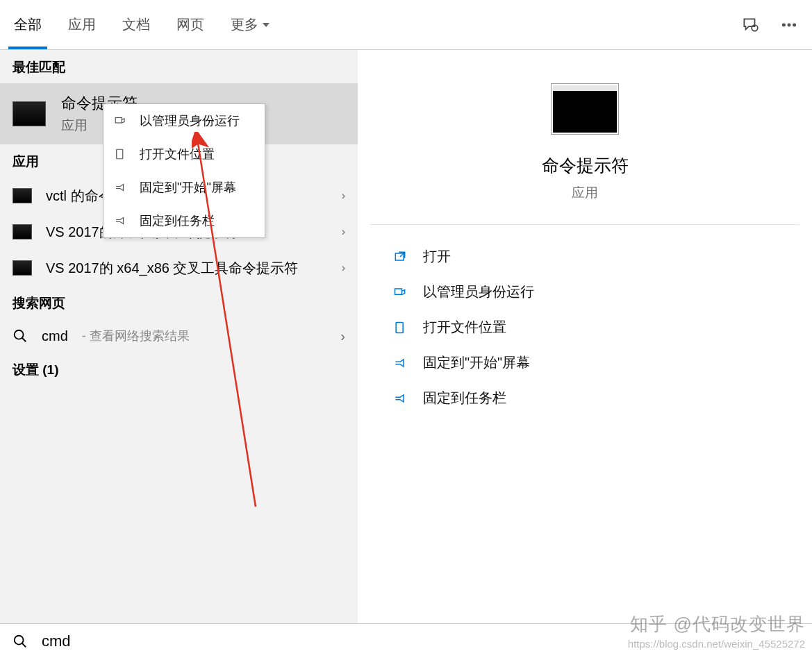 This screenshot has height=658, width=812. What do you see at coordinates (184, 121) in the screenshot?
I see `cm-run-as-admin: 以管理员身份运行` at bounding box center [184, 121].